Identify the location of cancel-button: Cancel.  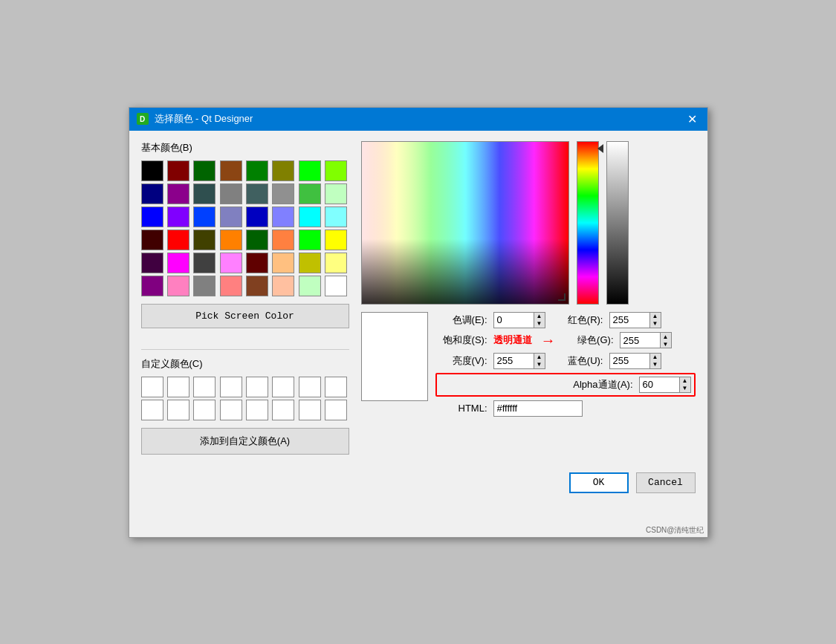
(666, 483).